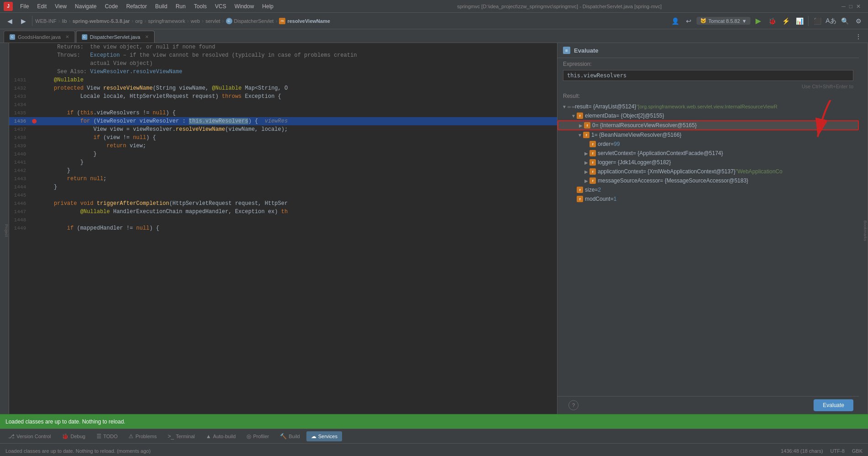 The width and height of the screenshot is (868, 456). I want to click on project-sidebar: Project, so click(5, 229).